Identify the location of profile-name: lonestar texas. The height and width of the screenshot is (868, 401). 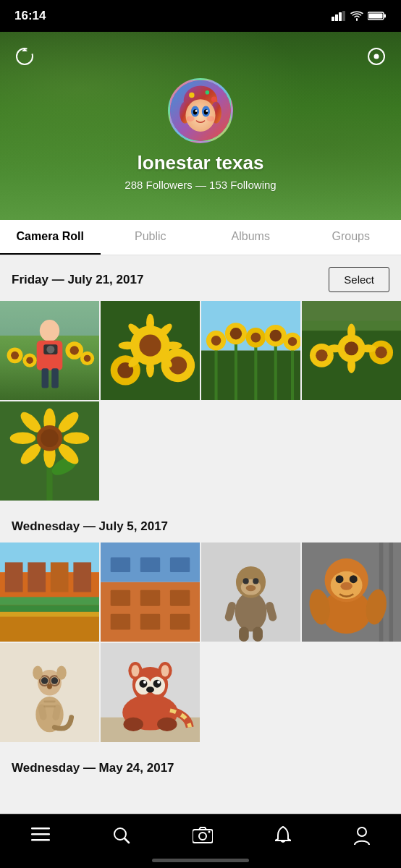
(201, 163).